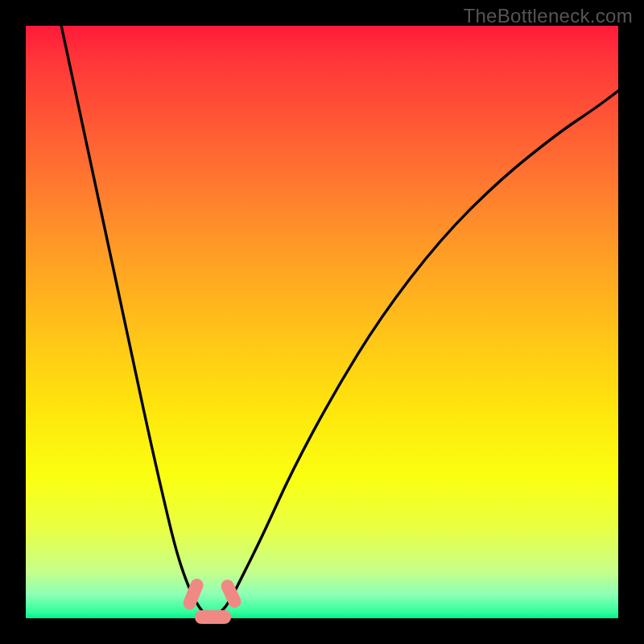  What do you see at coordinates (547, 16) in the screenshot?
I see `watermark-text: TheBottleneck.com` at bounding box center [547, 16].